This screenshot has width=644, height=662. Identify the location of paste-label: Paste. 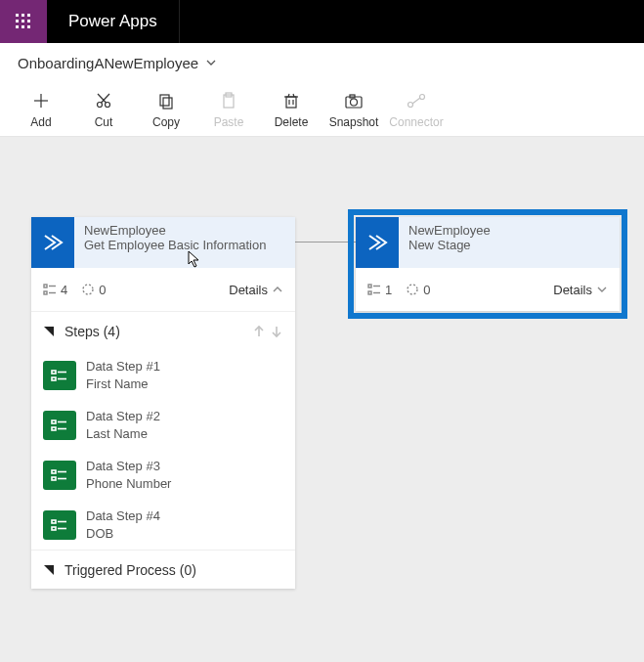
(229, 122).